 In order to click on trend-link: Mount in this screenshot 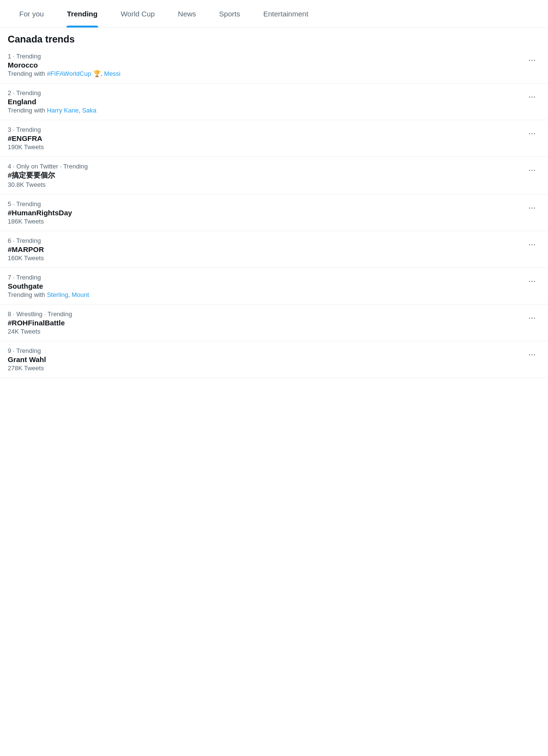, I will do `click(80, 294)`.